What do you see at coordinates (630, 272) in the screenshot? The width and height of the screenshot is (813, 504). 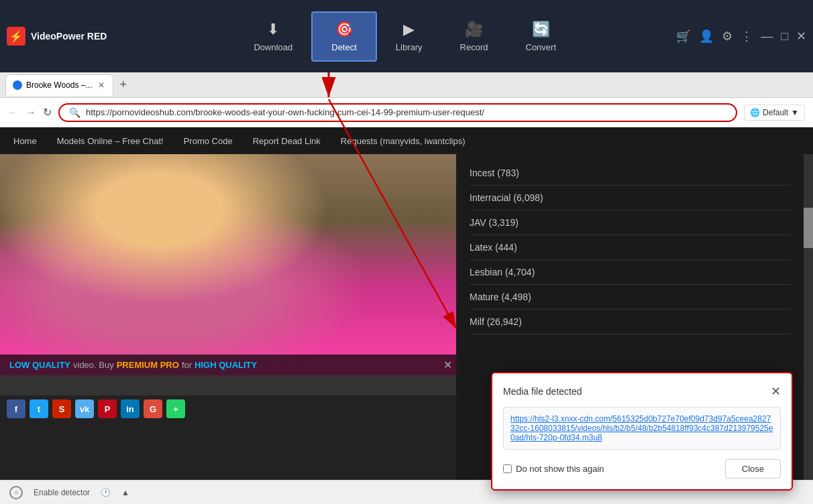 I see `category-lesbian: Lesbian (4,704)` at bounding box center [630, 272].